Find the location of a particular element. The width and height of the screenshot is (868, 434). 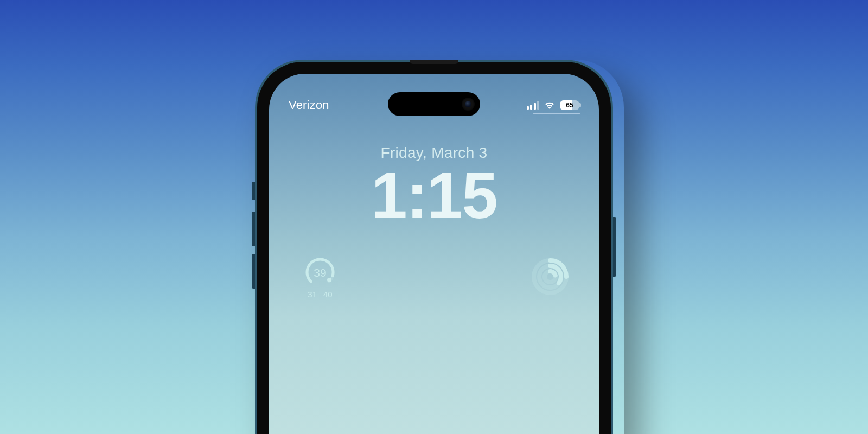

battery-indicator: 65 is located at coordinates (570, 105).